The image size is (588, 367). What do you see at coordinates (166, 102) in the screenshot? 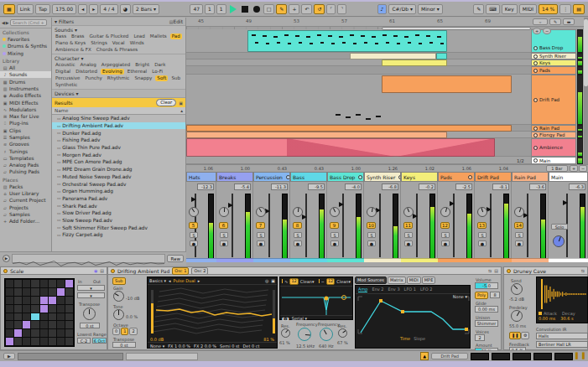
I see `clear-filters-button: Clear` at bounding box center [166, 102].